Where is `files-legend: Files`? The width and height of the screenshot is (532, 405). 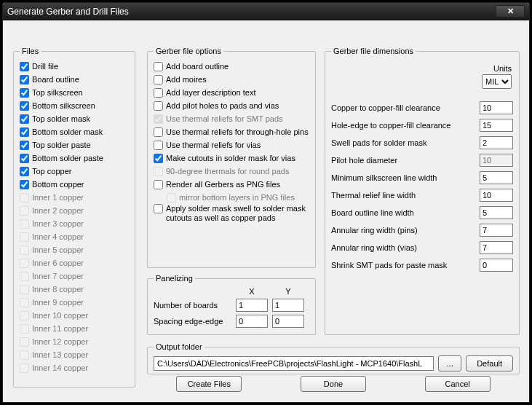
files-legend: Files is located at coordinates (31, 51).